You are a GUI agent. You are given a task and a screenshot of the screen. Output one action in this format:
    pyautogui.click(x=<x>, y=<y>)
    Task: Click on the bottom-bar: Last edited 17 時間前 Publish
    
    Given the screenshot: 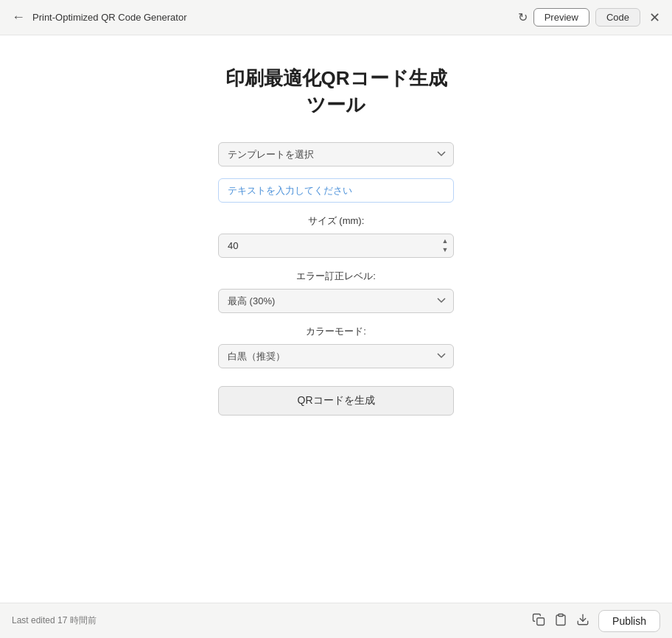 What is the action you would take?
    pyautogui.click(x=336, y=620)
    